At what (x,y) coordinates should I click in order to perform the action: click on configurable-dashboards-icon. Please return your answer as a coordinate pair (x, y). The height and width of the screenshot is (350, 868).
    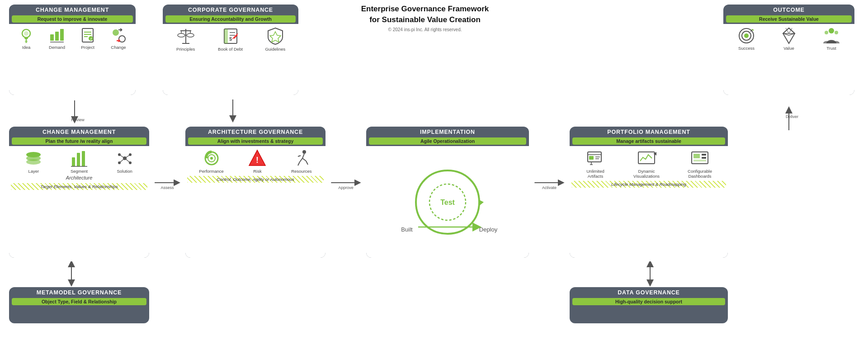
    Looking at the image, I should click on (700, 158).